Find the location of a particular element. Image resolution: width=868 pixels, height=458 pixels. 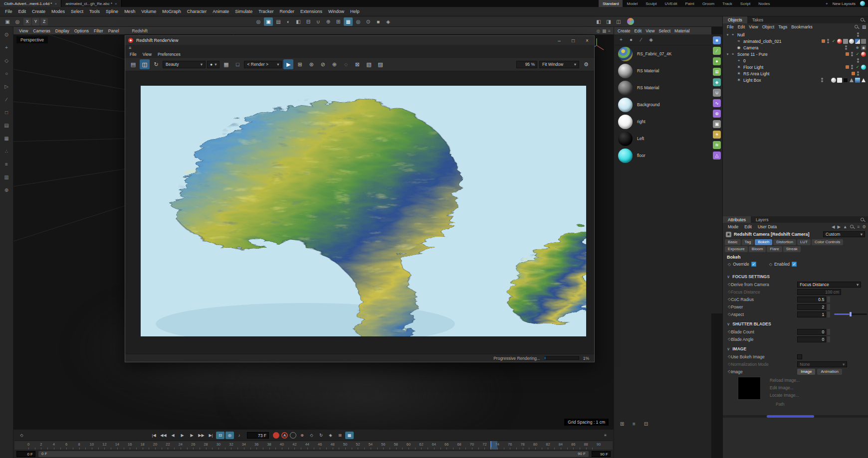

section-tab-bloom: Bloom is located at coordinates (757, 249).